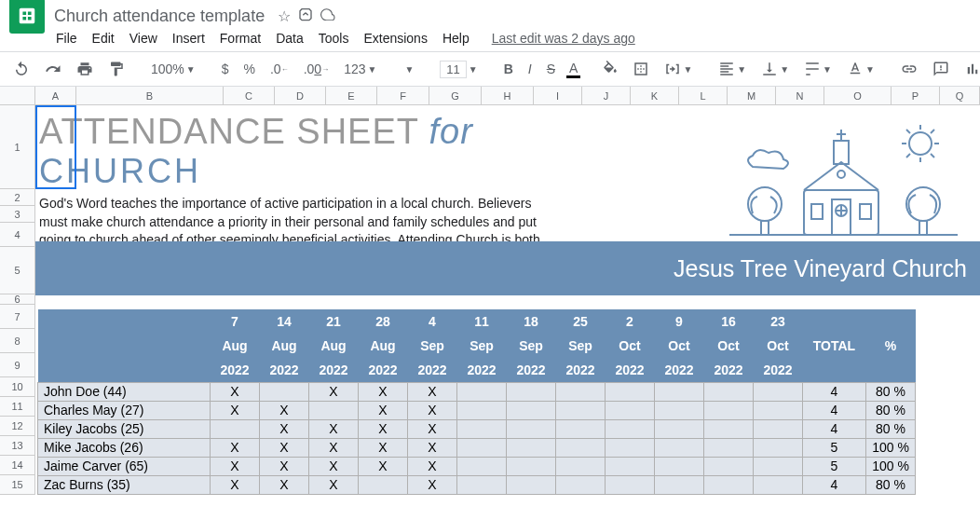  I want to click on column-header-p: P, so click(916, 95).